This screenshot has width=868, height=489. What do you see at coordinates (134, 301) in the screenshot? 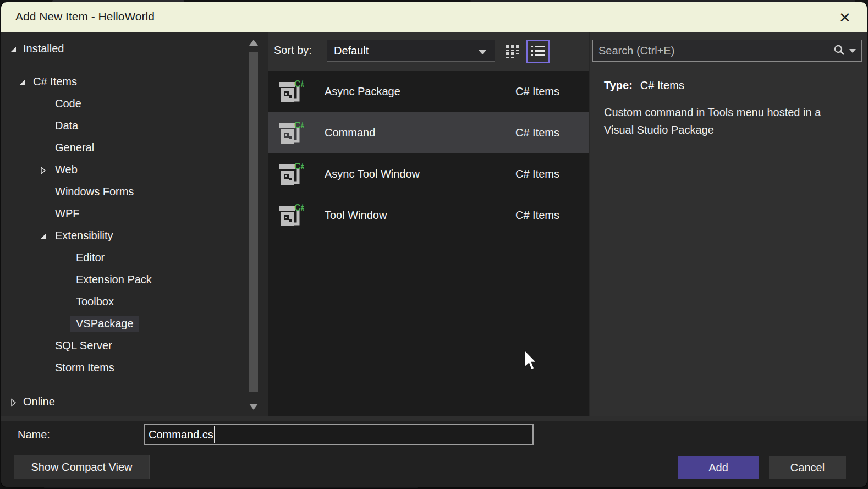
I see `tree-item-toolbox: Toolbox` at bounding box center [134, 301].